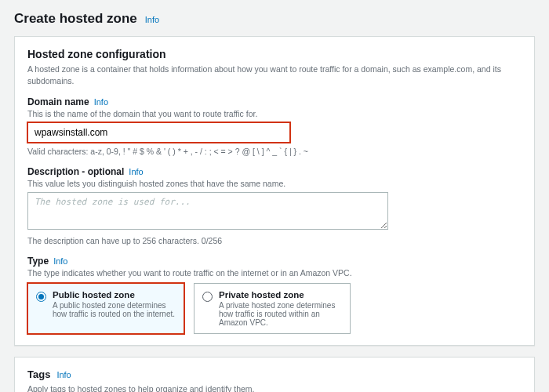 Image resolution: width=549 pixels, height=392 pixels. I want to click on radio-public-hosted-zone: Public hosted zone A public hosted zone …, so click(106, 309).